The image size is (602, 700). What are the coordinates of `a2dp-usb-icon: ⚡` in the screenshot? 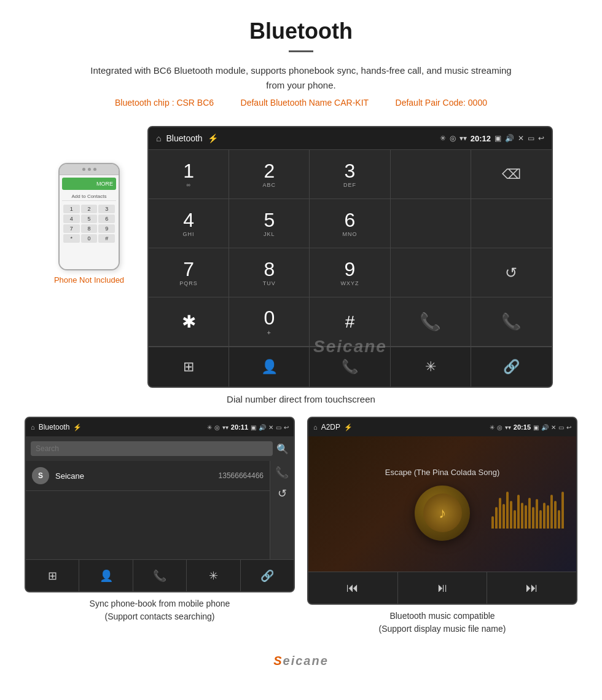 It's located at (348, 428).